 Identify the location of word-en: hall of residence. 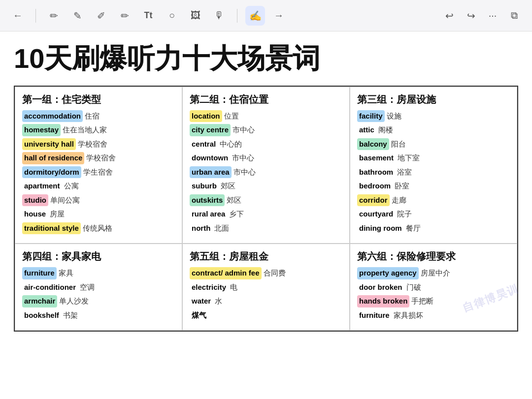
(53, 158).